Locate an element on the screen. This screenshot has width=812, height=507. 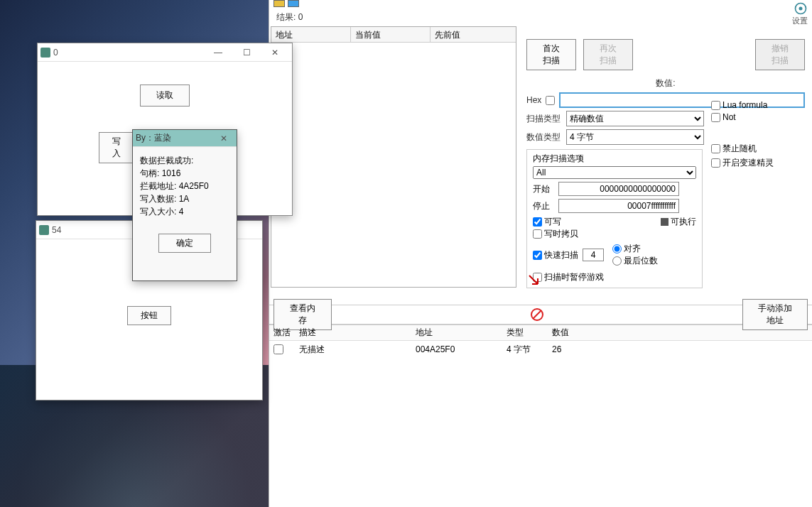
mem-opts-label: 内存扫描选项 is located at coordinates (615, 159).